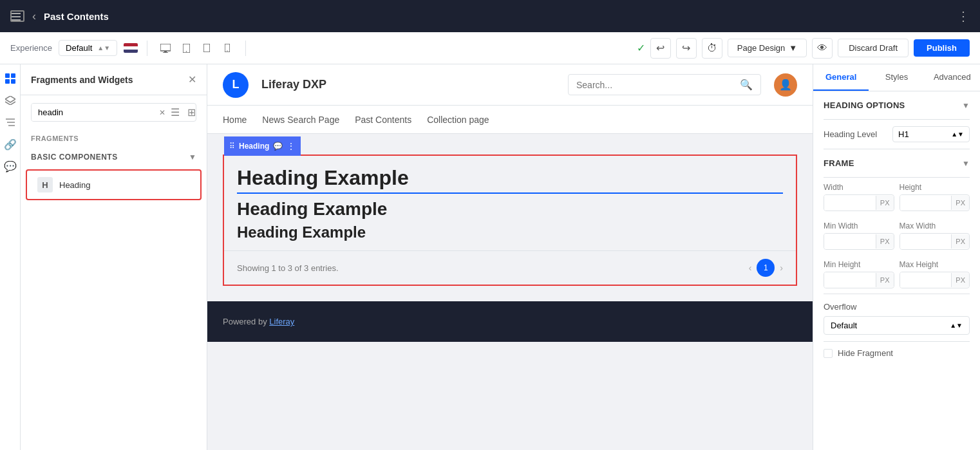 This screenshot has height=450, width=980. I want to click on fragments-widgets-icon, so click(10, 79).